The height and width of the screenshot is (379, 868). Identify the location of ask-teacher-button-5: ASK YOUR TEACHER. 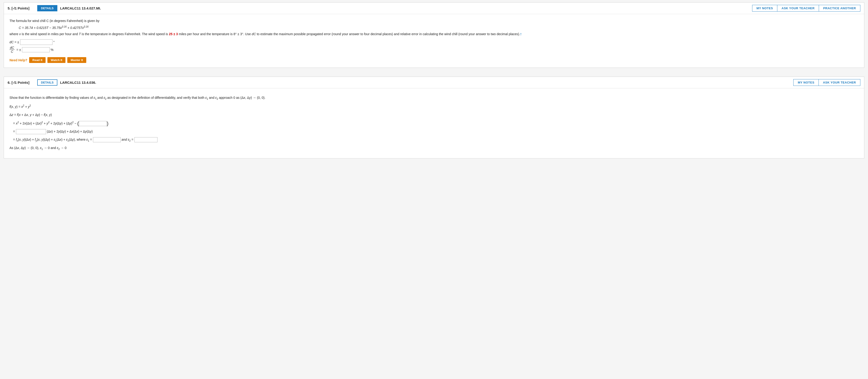
(798, 8).